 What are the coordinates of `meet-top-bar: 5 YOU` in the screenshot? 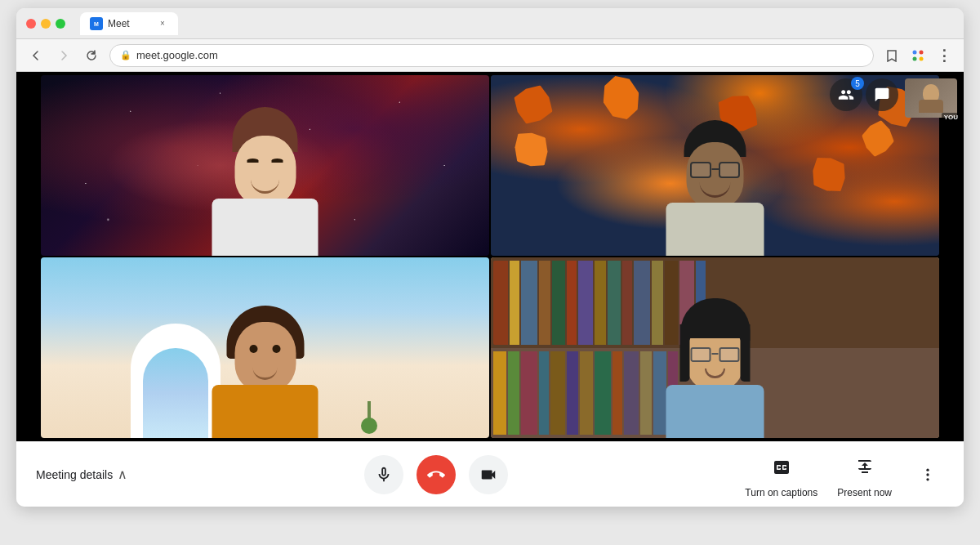 It's located at (893, 98).